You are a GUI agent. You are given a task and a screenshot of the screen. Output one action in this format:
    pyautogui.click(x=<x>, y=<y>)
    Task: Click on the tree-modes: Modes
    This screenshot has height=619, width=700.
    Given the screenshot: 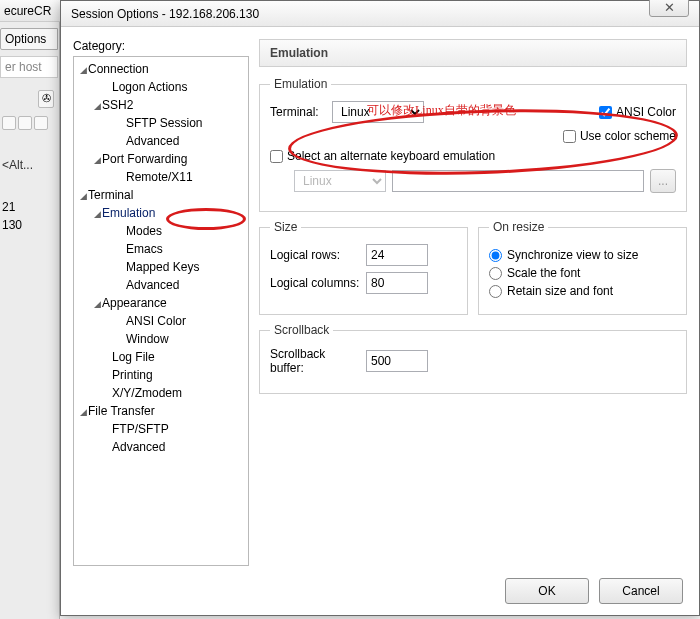 What is the action you would take?
    pyautogui.click(x=144, y=231)
    